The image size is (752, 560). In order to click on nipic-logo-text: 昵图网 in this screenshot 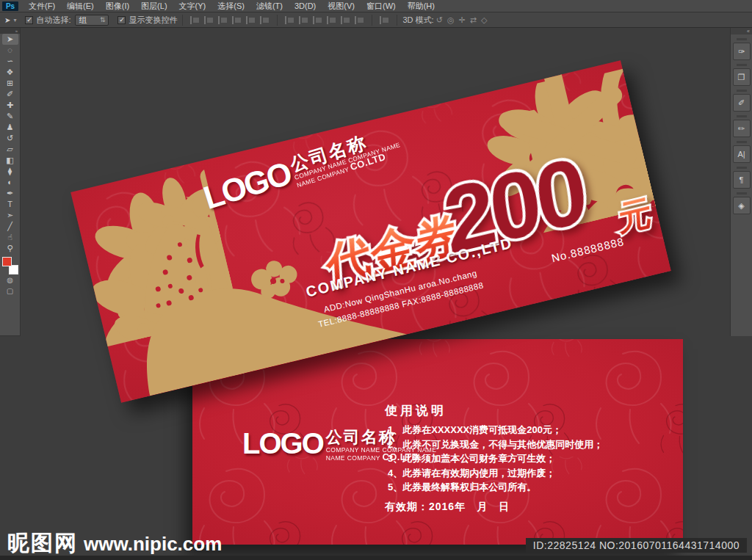, I will do `click(43, 543)`.